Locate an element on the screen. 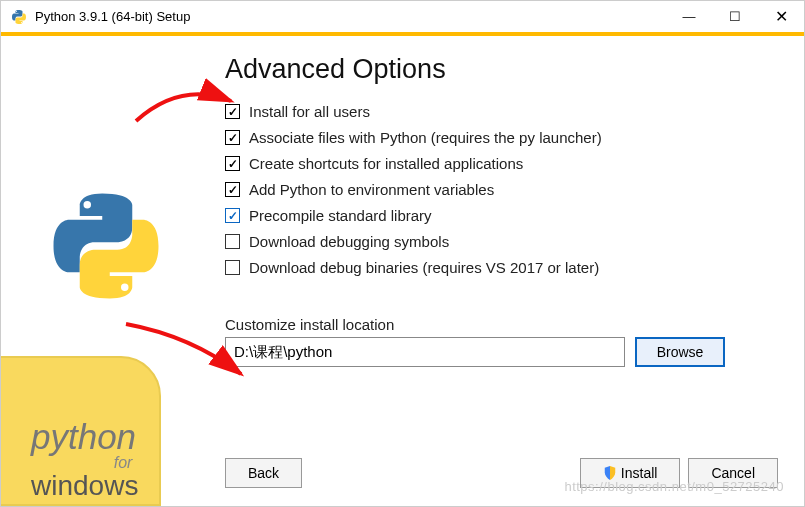 Image resolution: width=805 pixels, height=507 pixels. window-title: Python 3.9.1 (64-bit) Setup is located at coordinates (350, 16).